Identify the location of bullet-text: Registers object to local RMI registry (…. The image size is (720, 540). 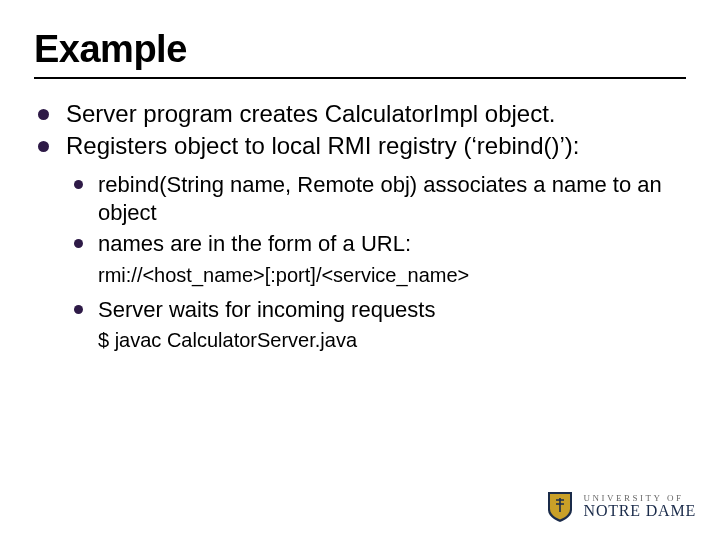
(322, 146).